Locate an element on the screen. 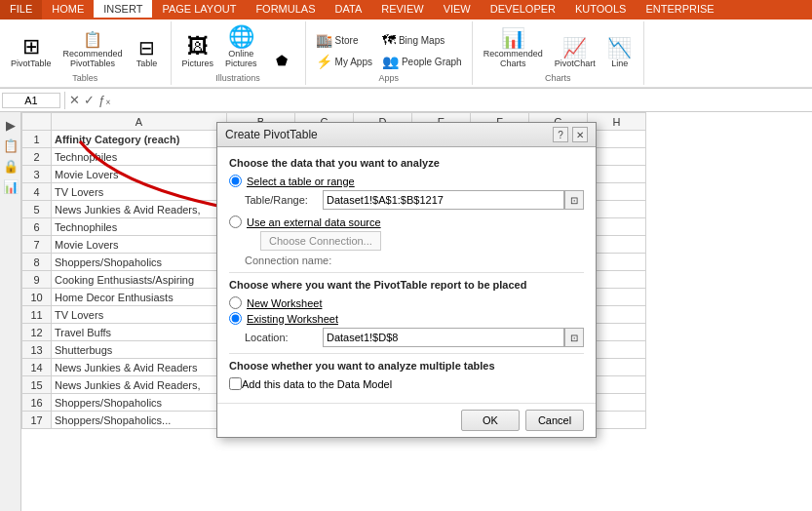 The height and width of the screenshot is (511, 812). formula-input is located at coordinates (462, 100).